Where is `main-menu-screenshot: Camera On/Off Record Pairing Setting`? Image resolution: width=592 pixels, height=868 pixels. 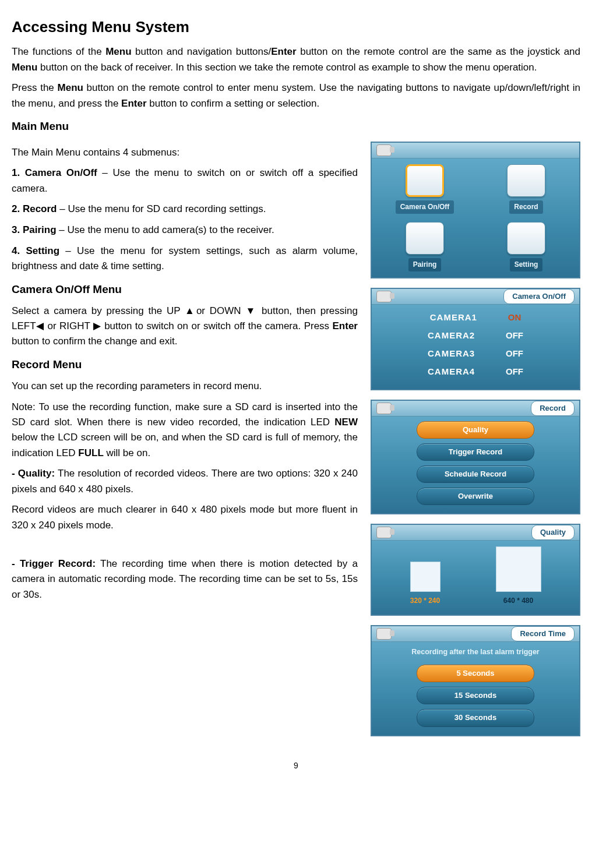
main-menu-screenshot: Camera On/Off Record Pairing Setting is located at coordinates (475, 210).